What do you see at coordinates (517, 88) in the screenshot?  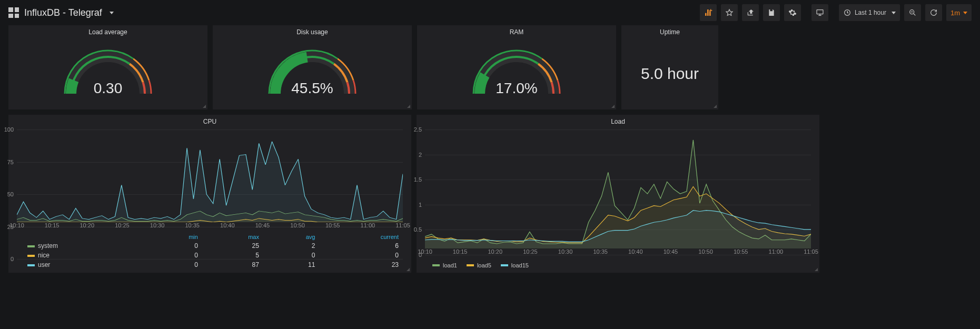 I see `gauge-value: 17.0%` at bounding box center [517, 88].